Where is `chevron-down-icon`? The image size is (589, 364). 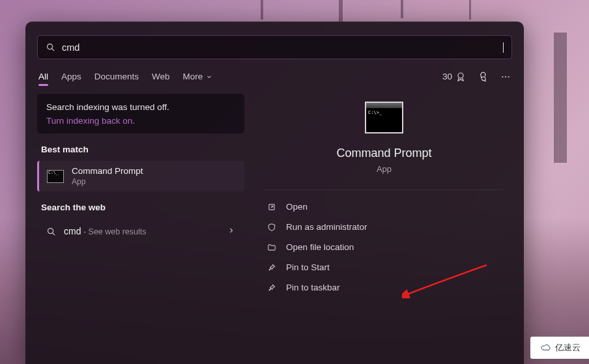
chevron-down-icon is located at coordinates (209, 77).